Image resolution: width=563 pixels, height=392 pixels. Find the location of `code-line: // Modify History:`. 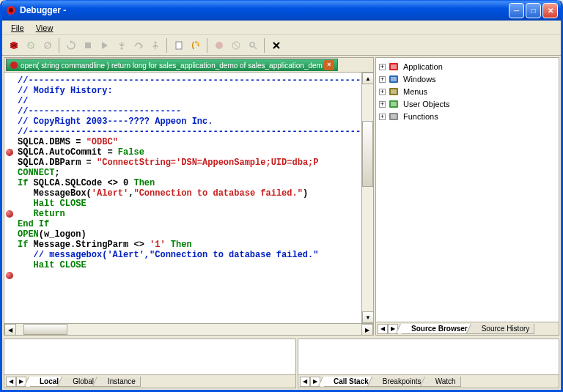

code-line: // Modify History: is located at coordinates (189, 91).